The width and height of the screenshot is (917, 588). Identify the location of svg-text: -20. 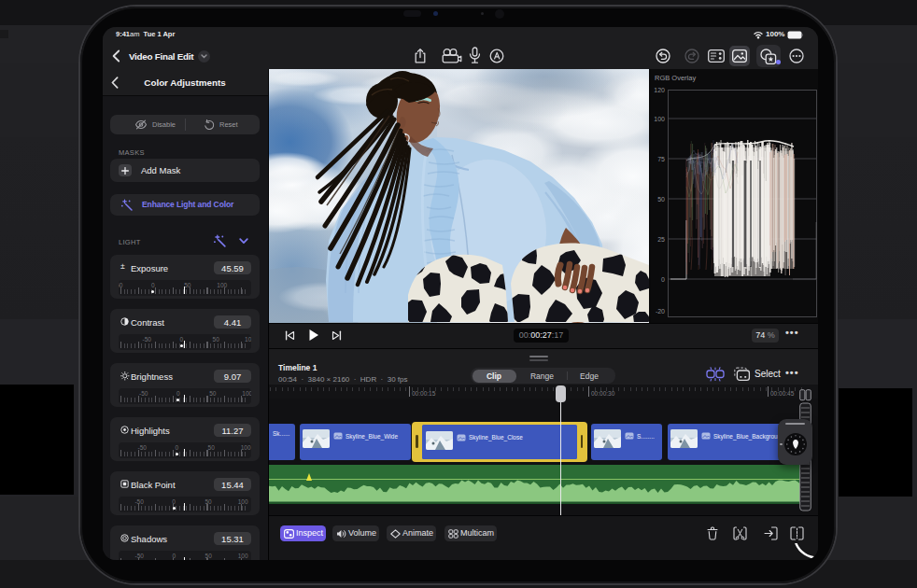
(660, 312).